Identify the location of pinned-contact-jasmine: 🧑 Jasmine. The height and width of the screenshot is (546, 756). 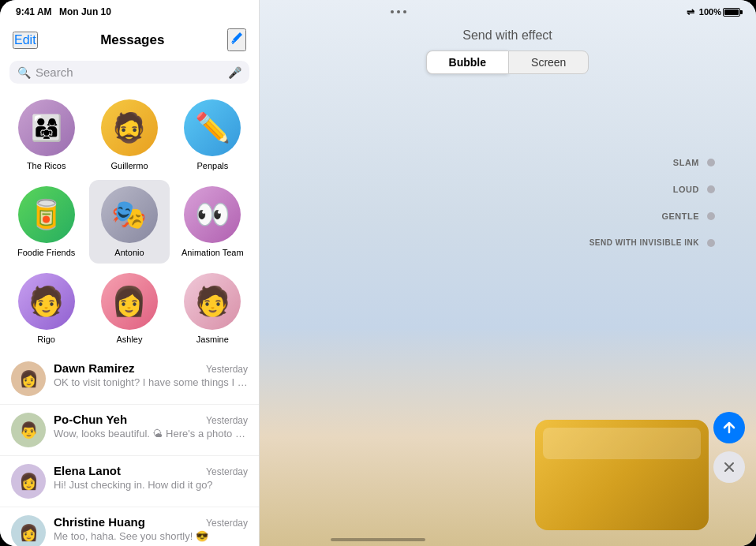
(213, 309).